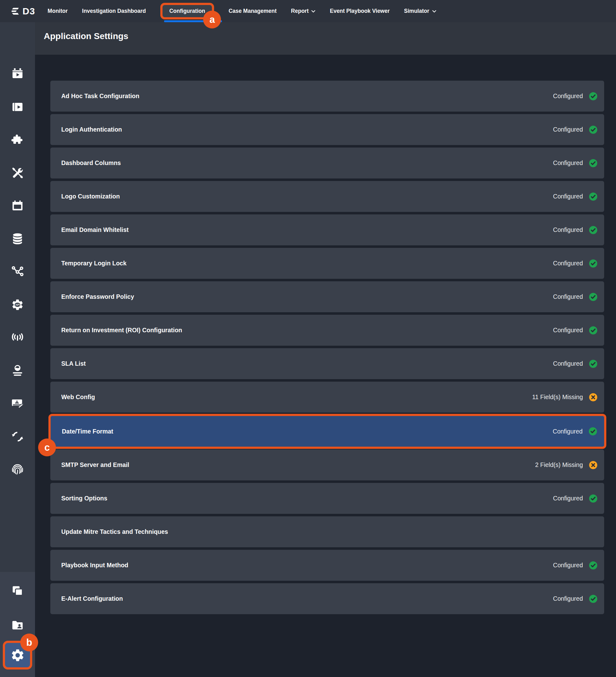  Describe the element at coordinates (114, 11) in the screenshot. I see `nav-item-investigation-dashboard: Investigation Dashboard` at that location.